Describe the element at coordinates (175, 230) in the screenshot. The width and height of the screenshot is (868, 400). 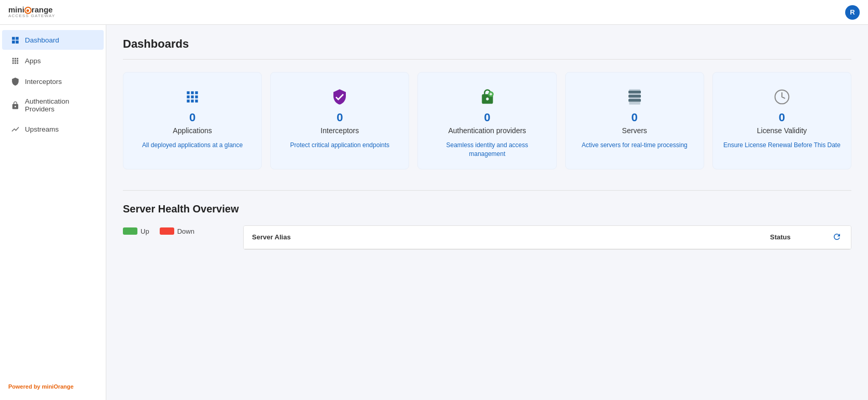
I see `legend-area: Up Down` at that location.